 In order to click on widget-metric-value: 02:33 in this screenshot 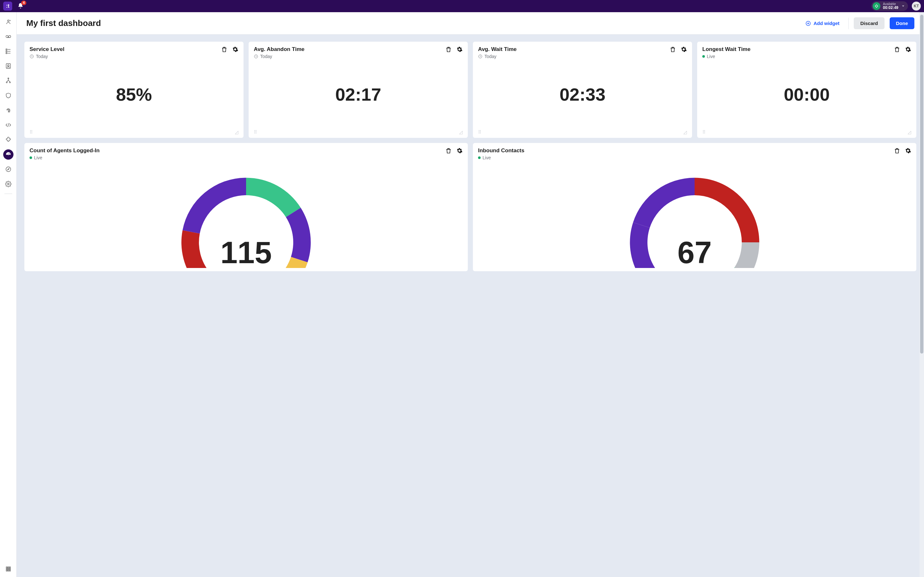, I will do `click(583, 94)`.